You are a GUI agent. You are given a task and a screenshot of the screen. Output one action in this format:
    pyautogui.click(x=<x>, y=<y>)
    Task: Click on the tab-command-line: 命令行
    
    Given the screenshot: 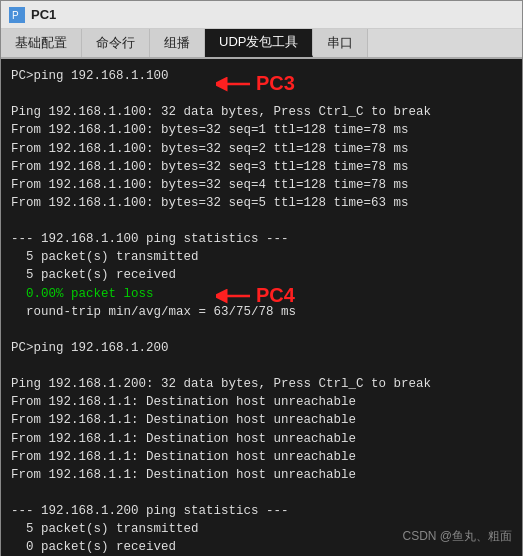 What is the action you would take?
    pyautogui.click(x=116, y=43)
    